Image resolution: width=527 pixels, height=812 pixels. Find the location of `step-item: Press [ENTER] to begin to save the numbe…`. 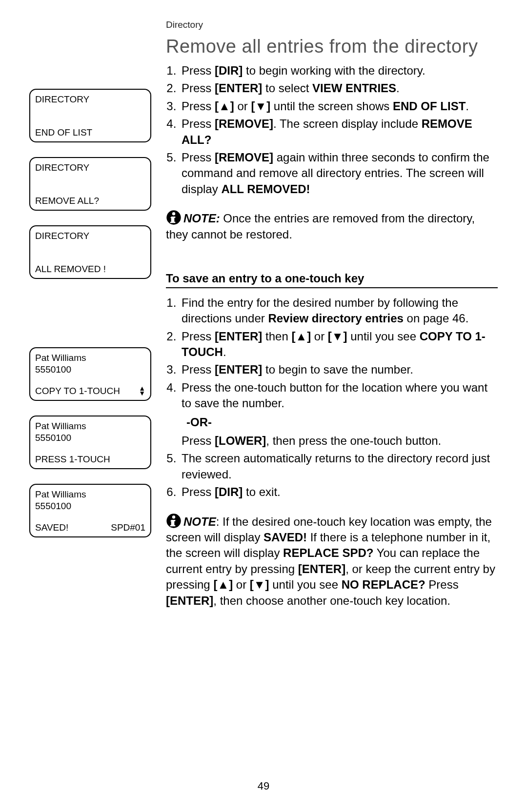

step-item: Press [ENTER] to begin to save the numbe… is located at coordinates (339, 370).